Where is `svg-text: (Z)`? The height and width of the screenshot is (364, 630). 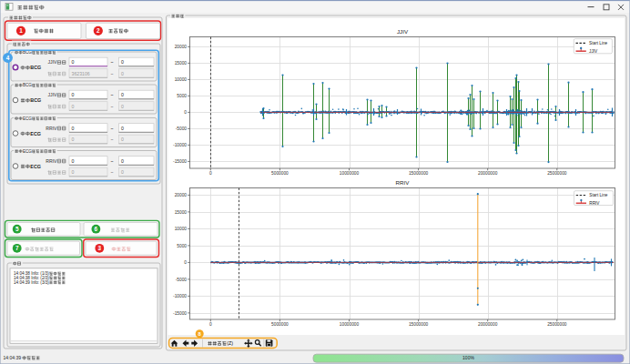
svg-text: (Z) is located at coordinates (229, 343).